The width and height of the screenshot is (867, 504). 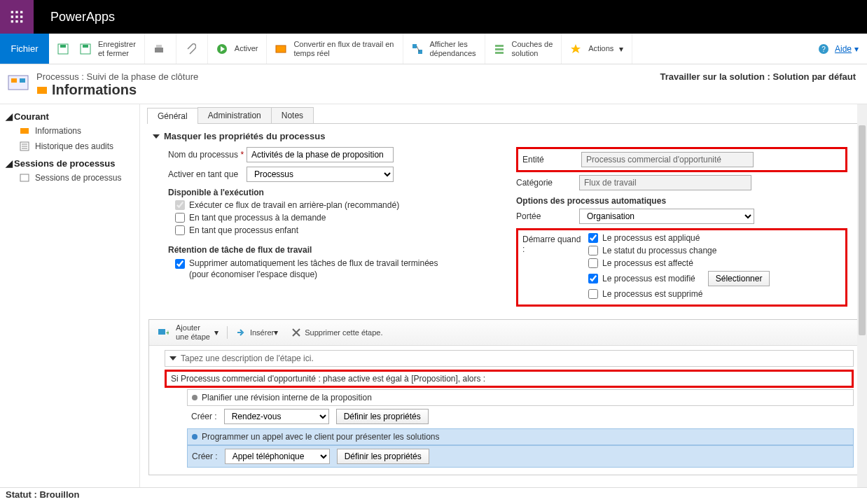 I want to click on action-2-title: Programmer un appel avec le client pour …, so click(x=520, y=437).